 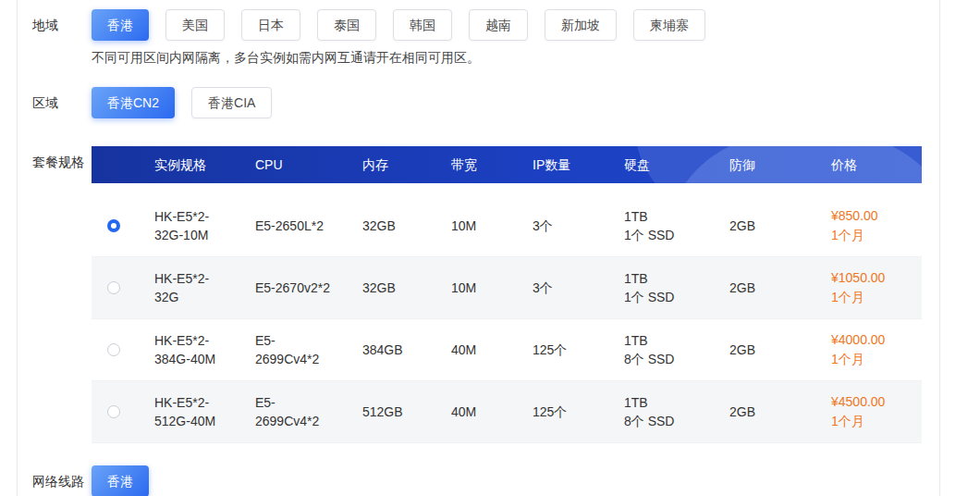 I want to click on region-option-button: 日本, so click(x=271, y=25).